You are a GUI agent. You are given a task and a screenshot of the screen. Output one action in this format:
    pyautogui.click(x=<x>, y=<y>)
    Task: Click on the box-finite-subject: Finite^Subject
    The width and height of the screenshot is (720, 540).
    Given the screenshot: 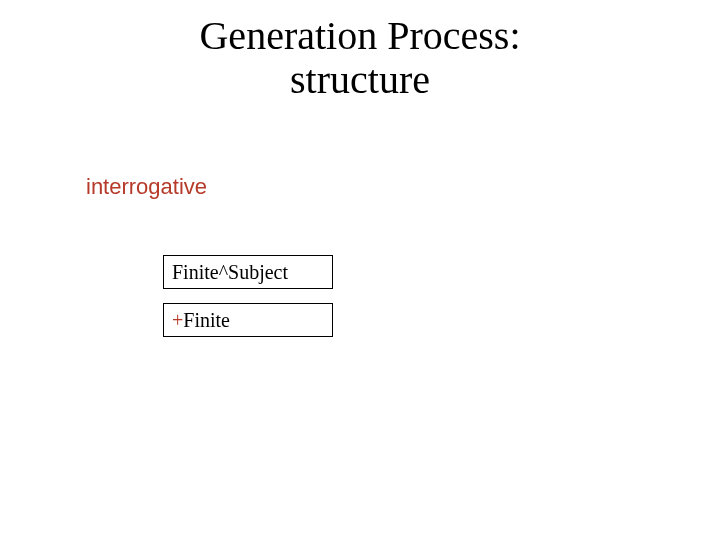 What is the action you would take?
    pyautogui.click(x=248, y=272)
    